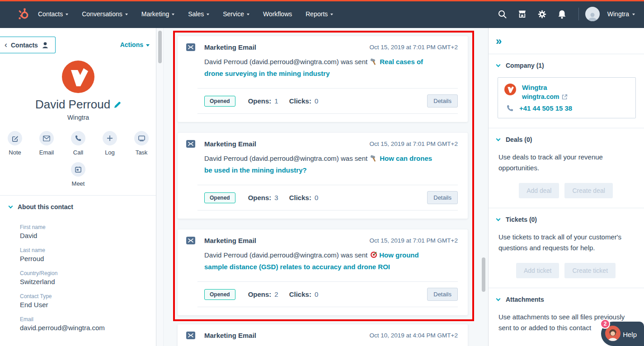  Describe the element at coordinates (484, 275) in the screenshot. I see `timeline-scrollbar-thumb` at that location.